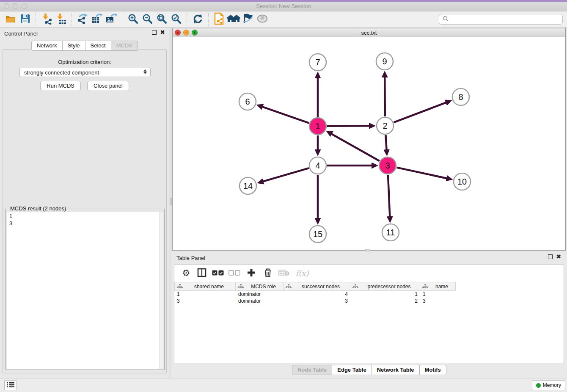  I want to click on close-panel-icon: ✖, so click(162, 32).